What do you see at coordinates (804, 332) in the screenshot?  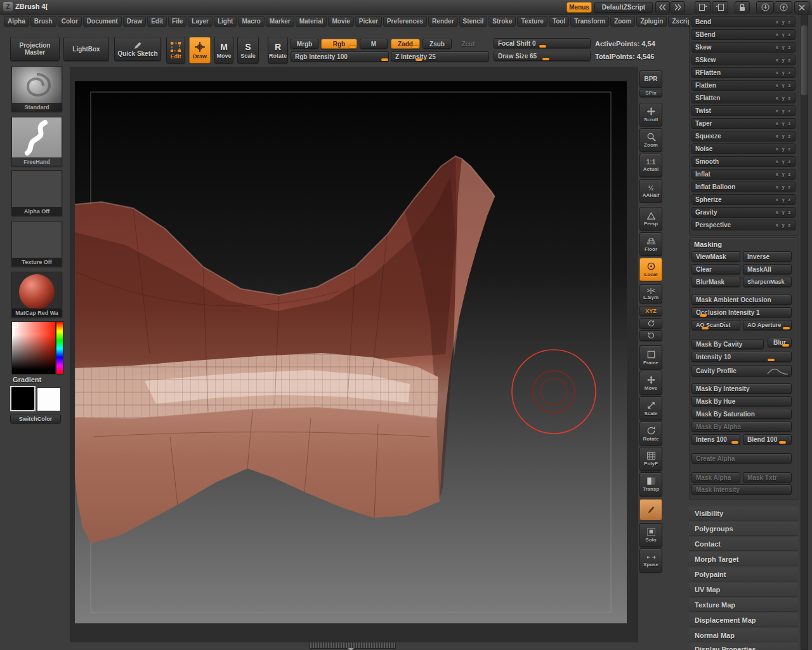 I see `panel-scrollbar` at bounding box center [804, 332].